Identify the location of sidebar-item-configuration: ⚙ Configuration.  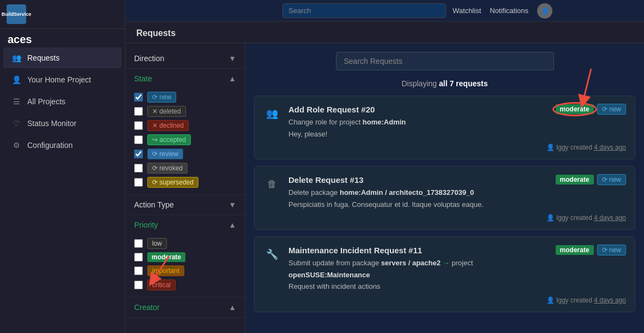
(62, 145).